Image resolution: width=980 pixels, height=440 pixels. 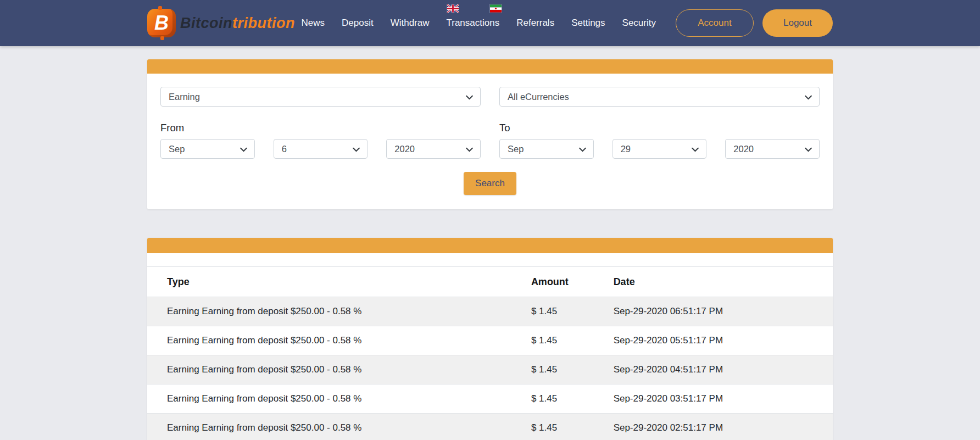 I want to click on main-nav: News Deposit Withdraw, so click(x=478, y=23).